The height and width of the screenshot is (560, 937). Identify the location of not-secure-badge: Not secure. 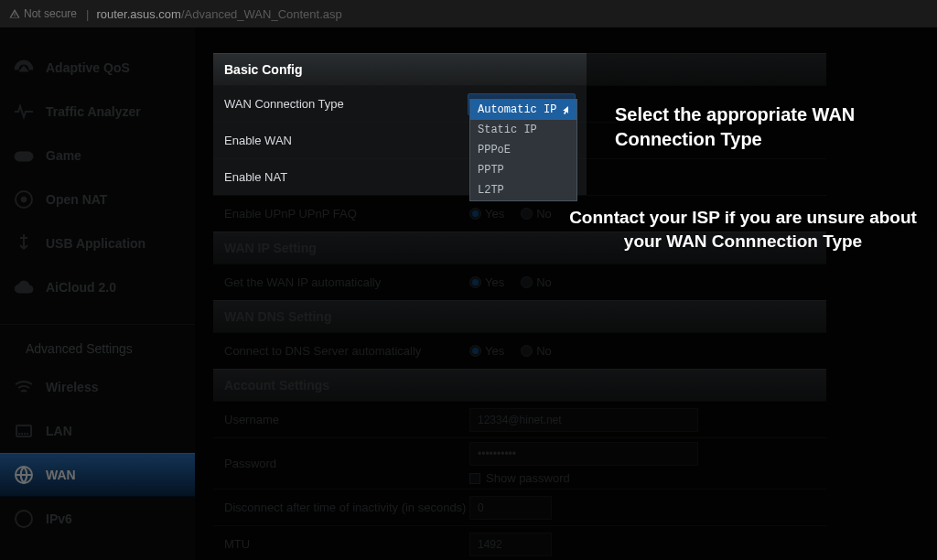
(43, 14).